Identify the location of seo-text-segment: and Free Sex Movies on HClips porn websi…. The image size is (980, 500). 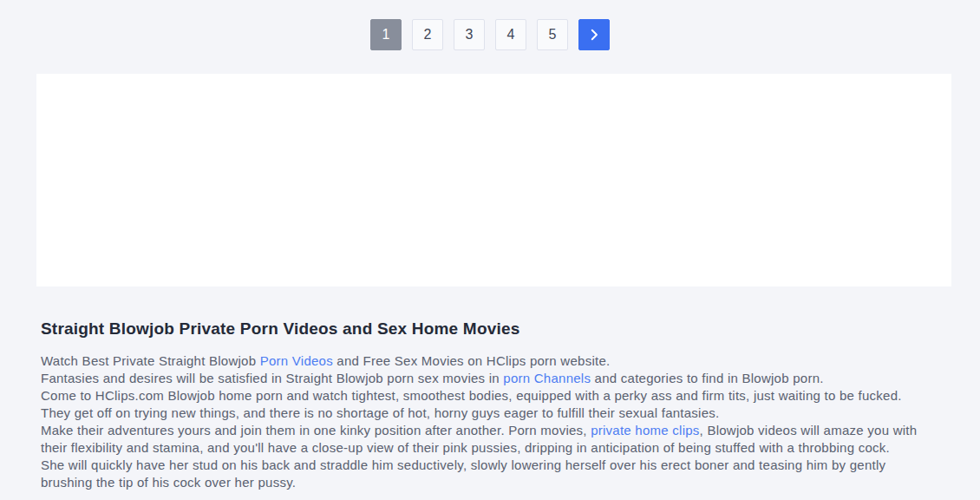
(472, 361).